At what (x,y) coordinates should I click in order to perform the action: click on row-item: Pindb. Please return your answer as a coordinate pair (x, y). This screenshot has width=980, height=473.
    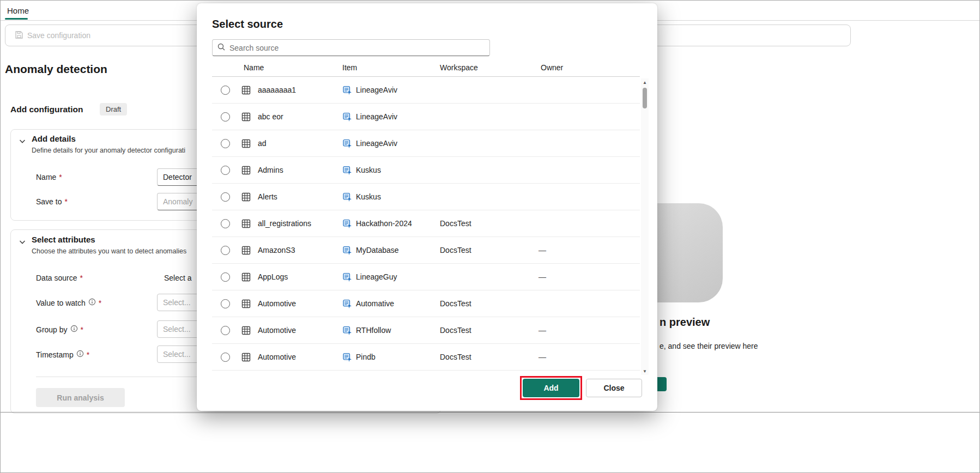
    Looking at the image, I should click on (366, 357).